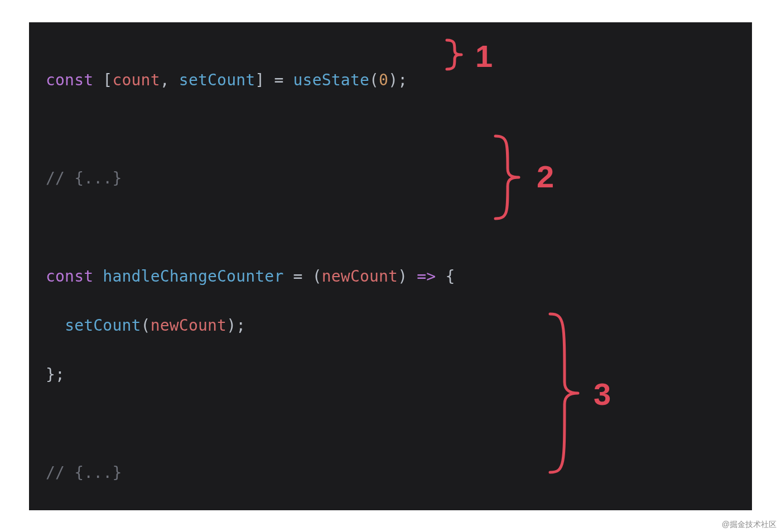  What do you see at coordinates (69, 80) in the screenshot?
I see `keyword-const: const` at bounding box center [69, 80].